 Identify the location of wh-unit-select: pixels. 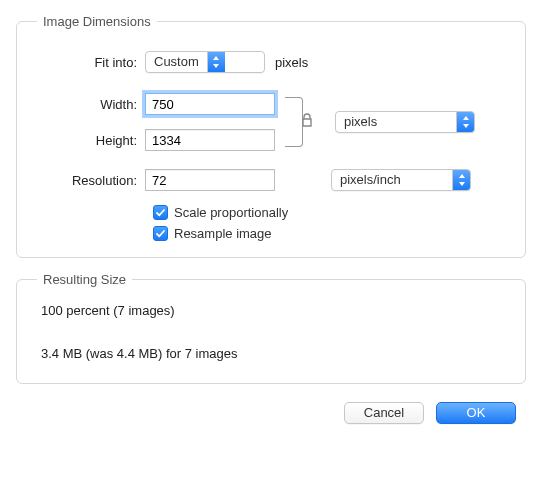
(405, 122).